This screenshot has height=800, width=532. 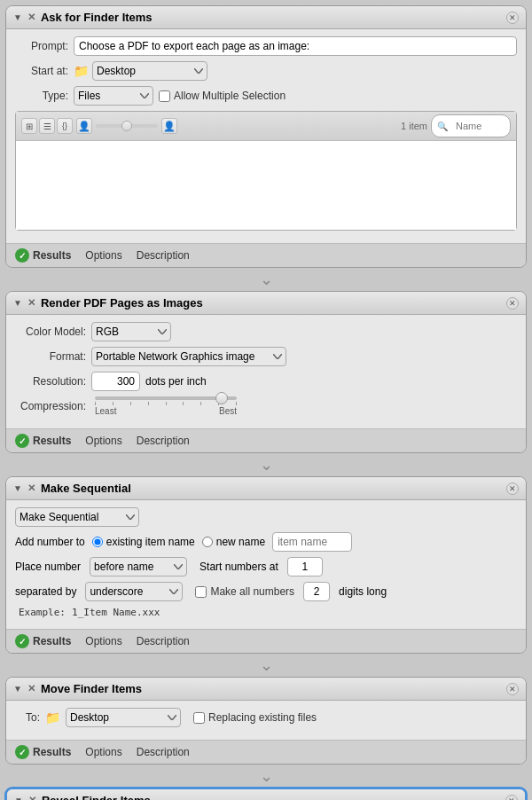 I want to click on green-check-3: ✓, so click(x=22, y=641).